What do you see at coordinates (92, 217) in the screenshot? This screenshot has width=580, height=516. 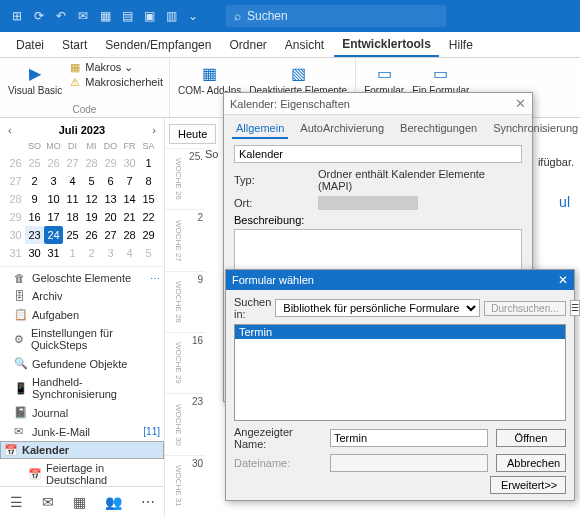 I see `calendar-day: 19` at bounding box center [92, 217].